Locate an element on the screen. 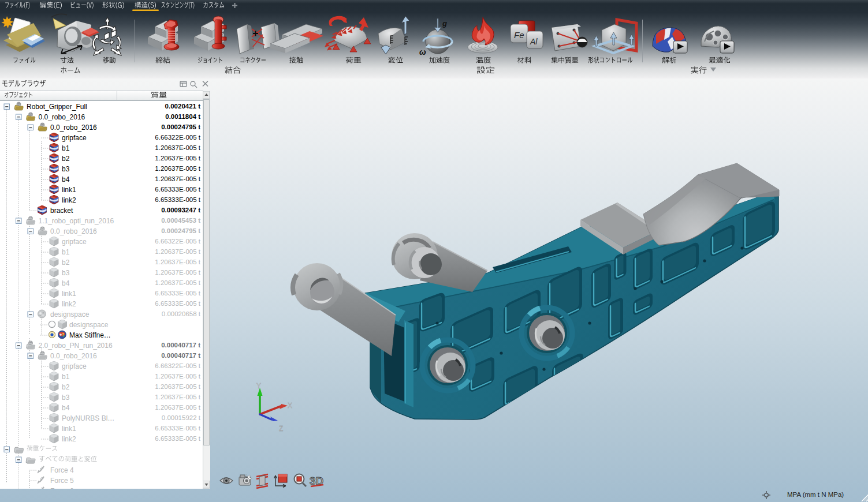  svg-text: Fe is located at coordinates (519, 35).